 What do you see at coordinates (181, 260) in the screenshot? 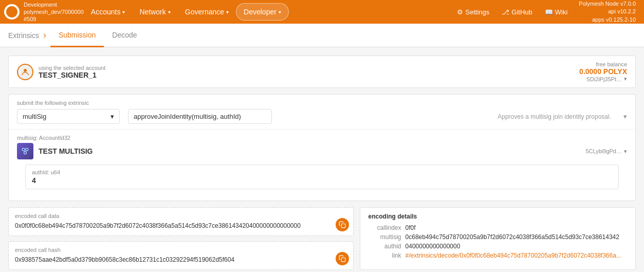
I see `encoded-call-hash-value: 0x938575aae42bdf5a0d379bb90658c3ec86b127…` at bounding box center [181, 260].